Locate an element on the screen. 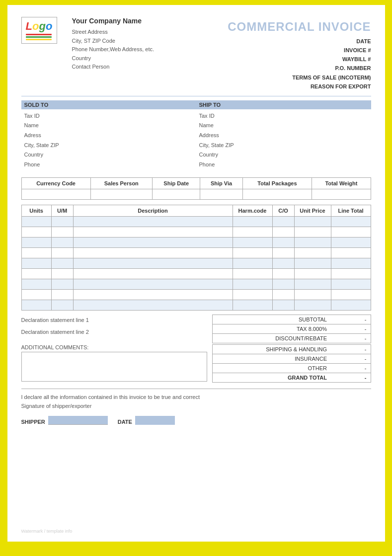 This screenshot has height=556, width=392. label-grand: GRAND TOTAL is located at coordinates (271, 378).